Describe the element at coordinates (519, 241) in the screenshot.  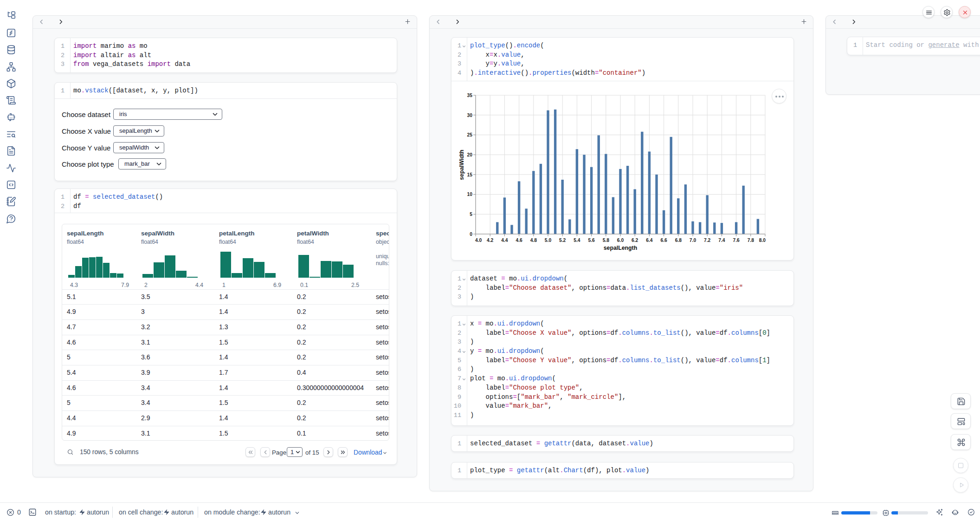
I see `svg-text: 4.6` at that location.